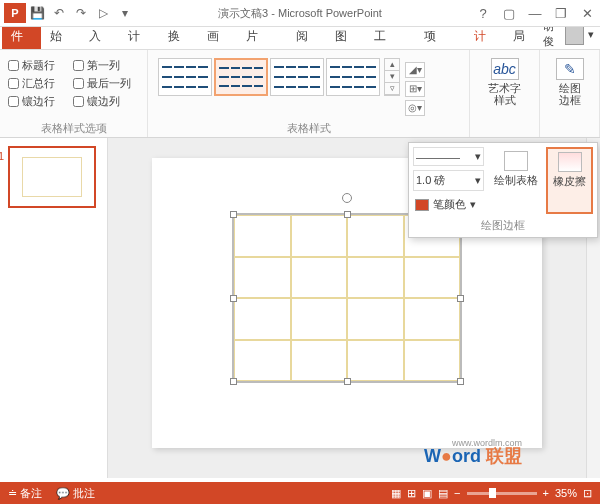 This screenshot has height=504, width=600. Describe the element at coordinates (125, 13) in the screenshot. I see `qat-more-icon: ▾` at that location.